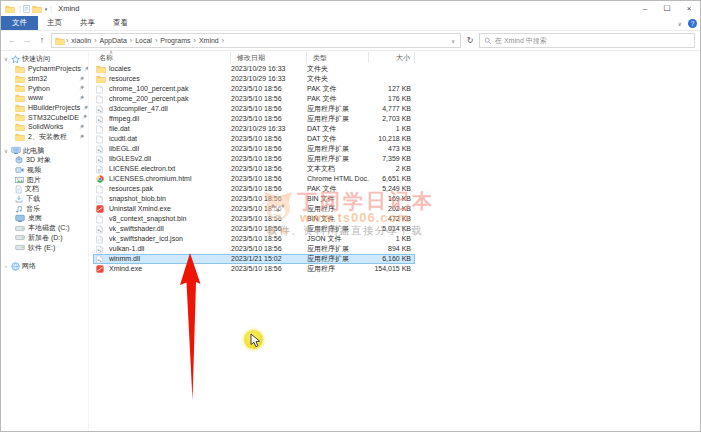 The width and height of the screenshot is (701, 432). Describe the element at coordinates (46, 9) in the screenshot. I see `qat-customize-button: ▾` at that location.